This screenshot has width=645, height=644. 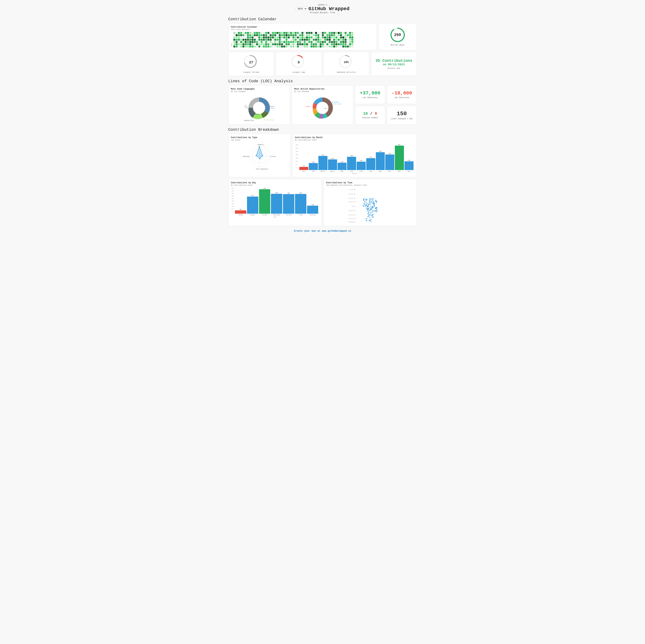 I want to click on time-card: Contributions by Time 200 Sampled Contri…, so click(x=370, y=202).